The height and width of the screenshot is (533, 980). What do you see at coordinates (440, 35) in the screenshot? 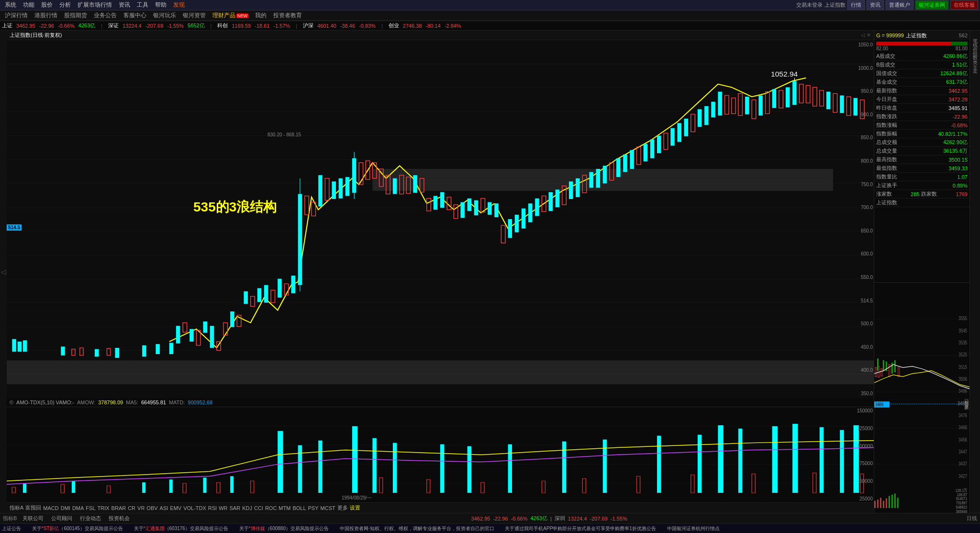
I see `chart-header: 上证指数(日线·前复权) ◁ ✕` at bounding box center [440, 35].